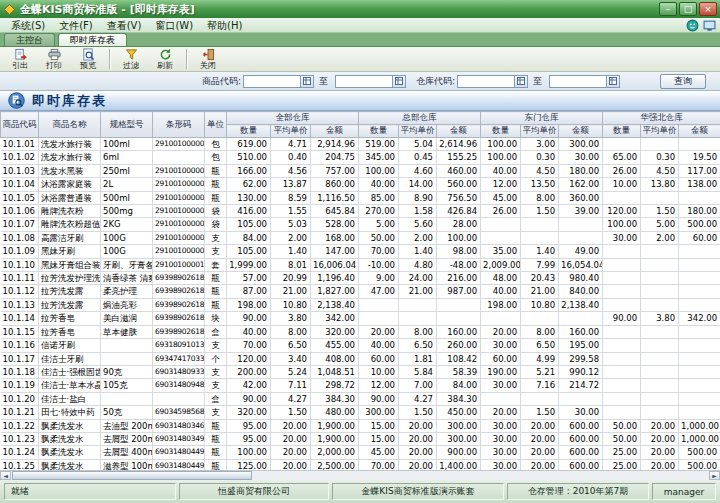 This screenshot has height=503, width=720. What do you see at coordinates (581, 304) in the screenshot?
I see `cell: 2,138.40` at bounding box center [581, 304].